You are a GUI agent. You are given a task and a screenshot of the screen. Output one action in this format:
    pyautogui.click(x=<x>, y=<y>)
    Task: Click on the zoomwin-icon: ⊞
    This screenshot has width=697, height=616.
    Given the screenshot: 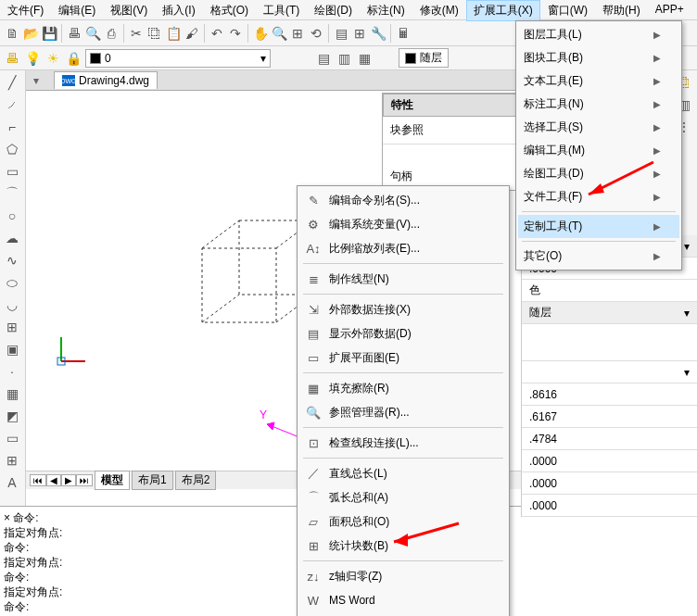 What is the action you would take?
    pyautogui.click(x=298, y=33)
    